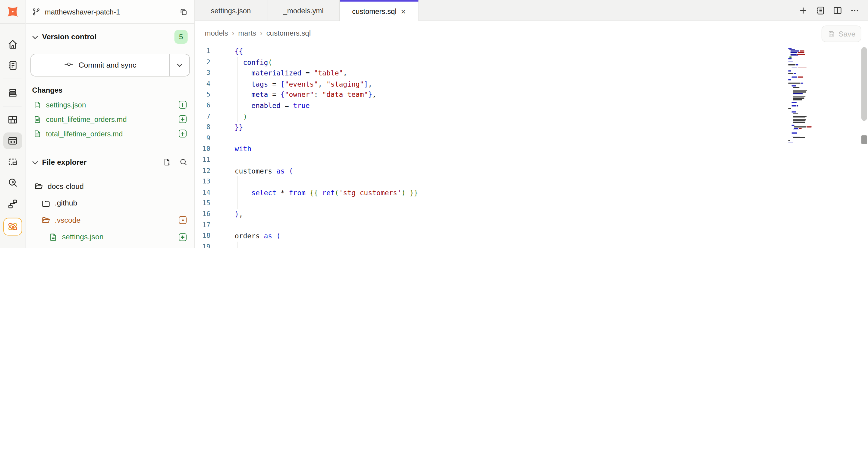 This screenshot has width=868, height=455. I want to click on tree-item-docs-cloud: docs-cloud, so click(110, 187).